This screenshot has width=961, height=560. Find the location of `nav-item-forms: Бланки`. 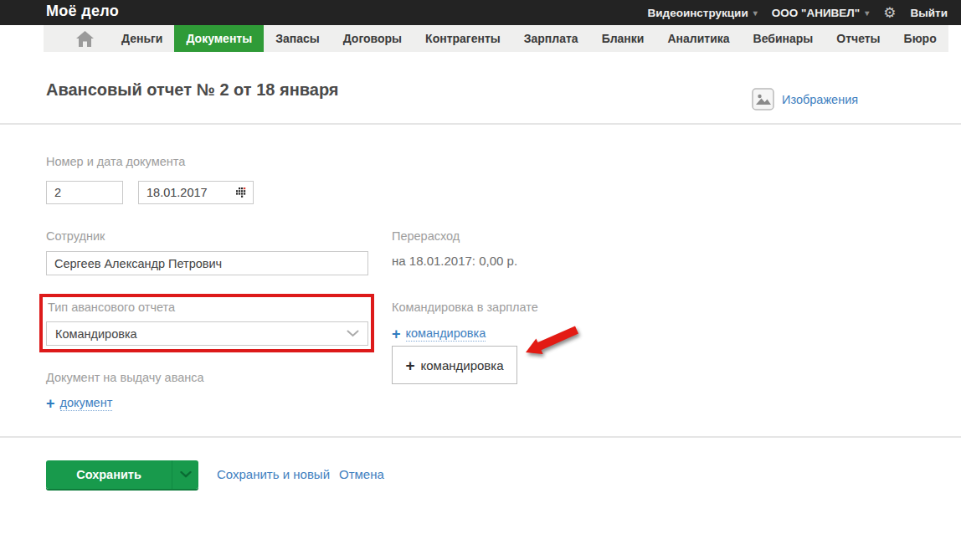

nav-item-forms: Бланки is located at coordinates (623, 39).